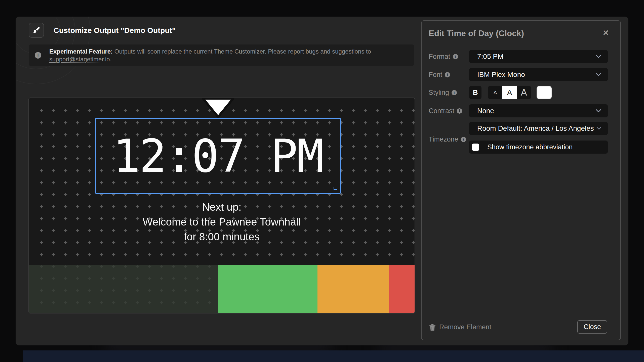 The width and height of the screenshot is (644, 362). Describe the element at coordinates (268, 289) in the screenshot. I see `progress-segment-green` at that location.